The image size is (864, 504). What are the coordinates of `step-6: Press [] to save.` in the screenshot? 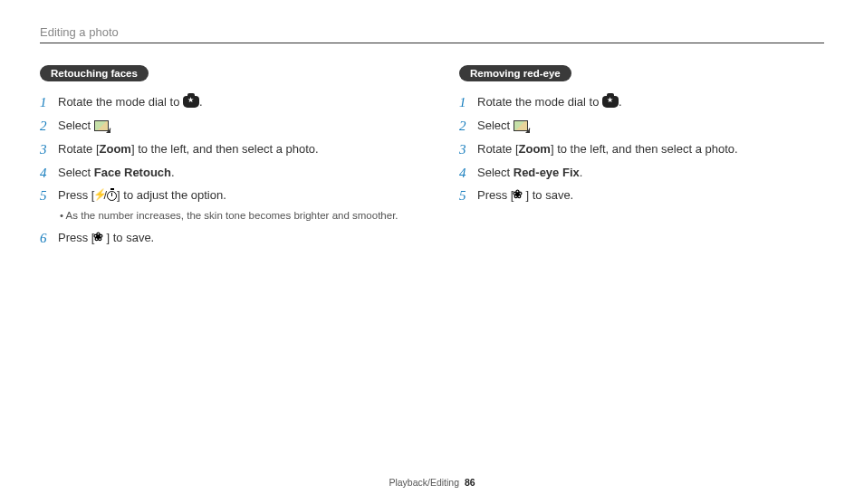 It's located at (223, 239).